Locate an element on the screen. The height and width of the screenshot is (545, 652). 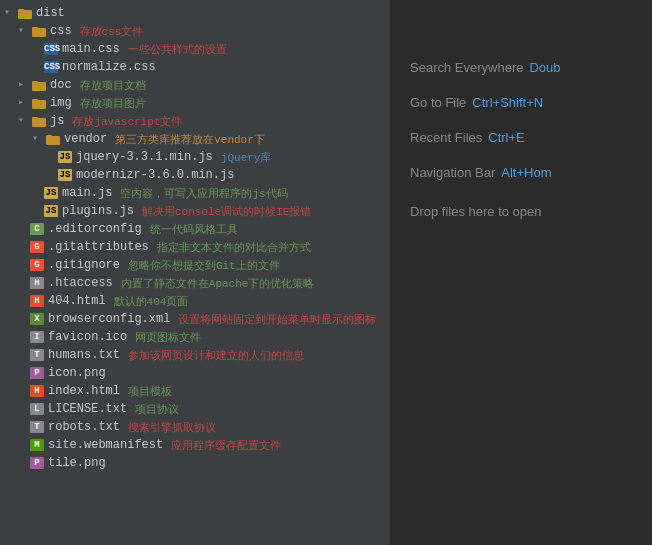
tree-item-indexhtml: Hindex.html项目模板 is located at coordinates (195, 391).